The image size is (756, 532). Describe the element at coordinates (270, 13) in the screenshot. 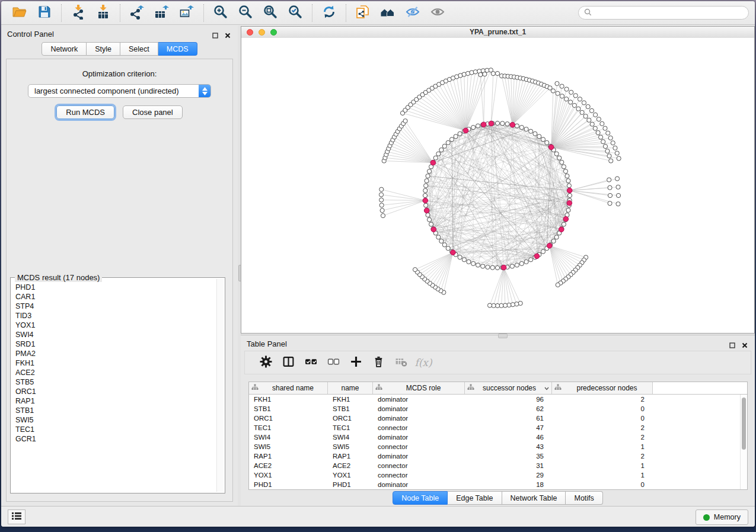

I see `zoom-fit-button` at that location.